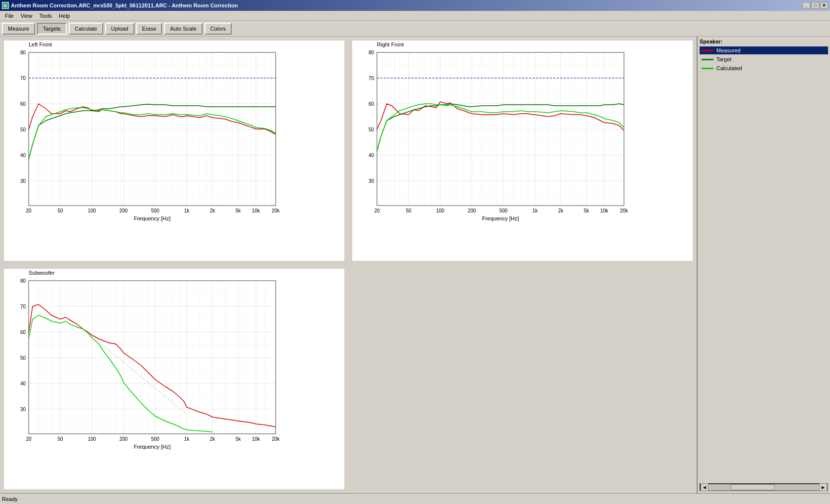  Describe the element at coordinates (763, 265) in the screenshot. I see `sidebar: Speaker: Measured Target Calculated ◀ ▶` at that location.